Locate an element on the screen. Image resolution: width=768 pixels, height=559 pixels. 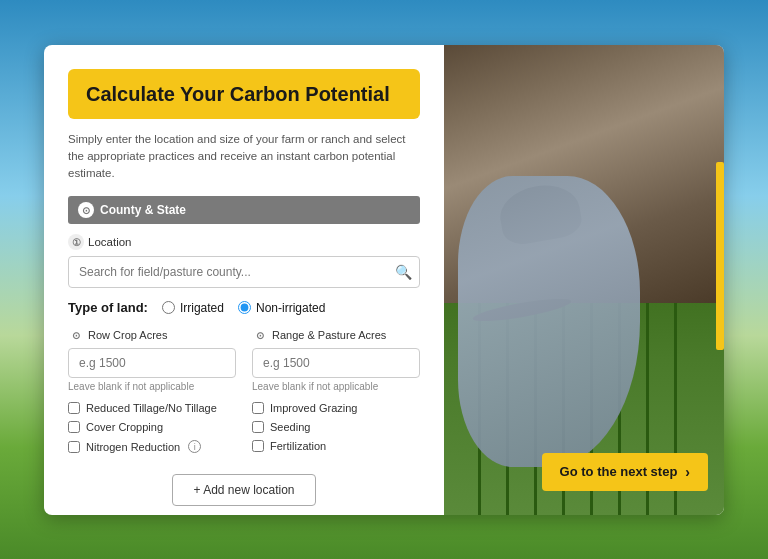
row-crop-icon: ⊙ is located at coordinates (76, 335).